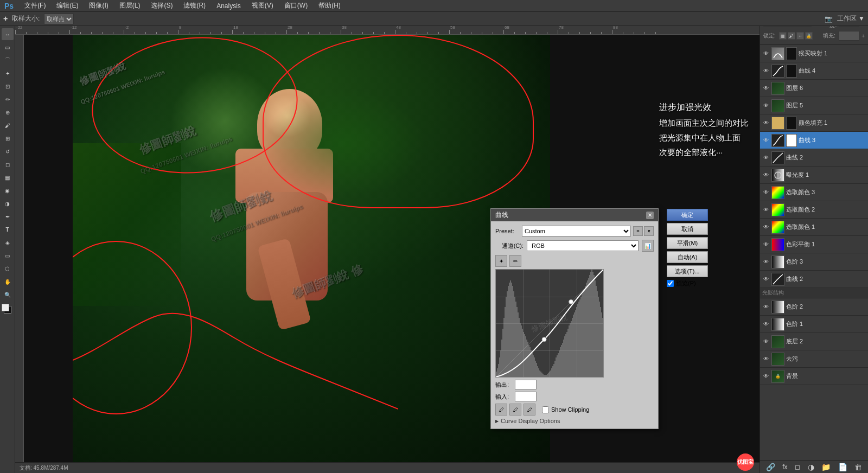 The height and width of the screenshot is (473, 868). Describe the element at coordinates (8, 125) in the screenshot. I see `brush-tool: 🖌` at that location.